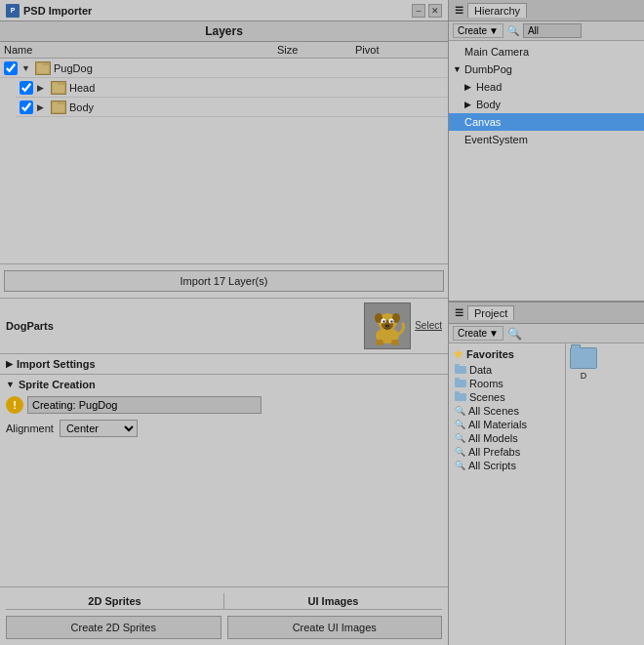 Image resolution: width=644 pixels, height=645 pixels. Describe the element at coordinates (316, 50) in the screenshot. I see `col-size-header: Size` at that location.